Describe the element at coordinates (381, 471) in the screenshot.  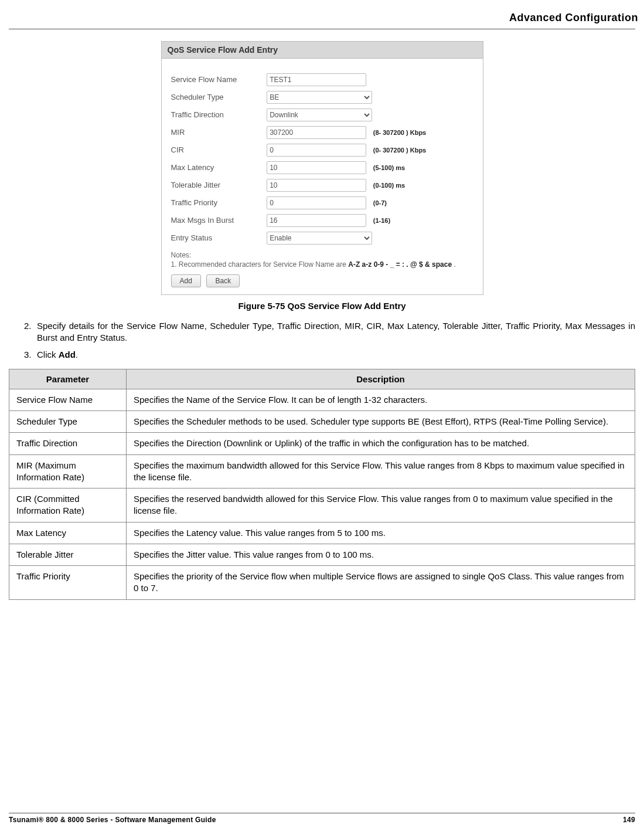
I see `cell-desc: Specifies the maximum bandwidth allowed …` at that location.